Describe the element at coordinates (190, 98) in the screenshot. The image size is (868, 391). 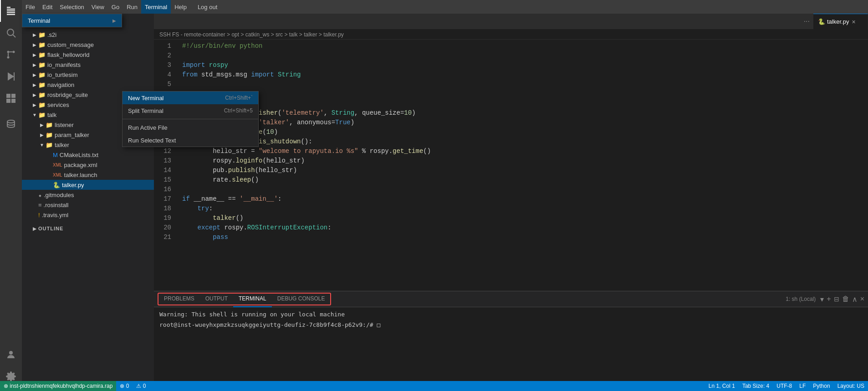
I see `new-terminal-item: New Terminal Ctrl+Shift+`` at that location.